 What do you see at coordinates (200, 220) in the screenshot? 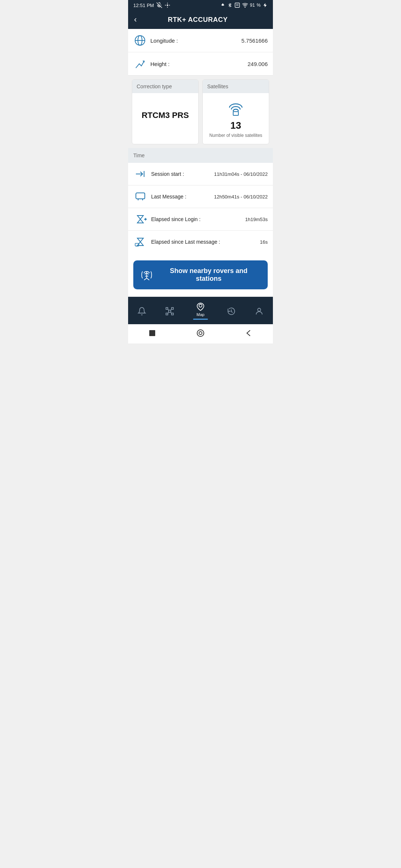
I see `elapsed-login-row: Elapsed since Login : 1h19m53s` at bounding box center [200, 220].